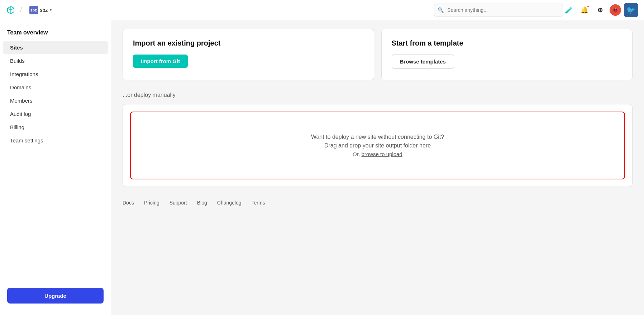  Describe the element at coordinates (498, 10) in the screenshot. I see `search-input` at that location.